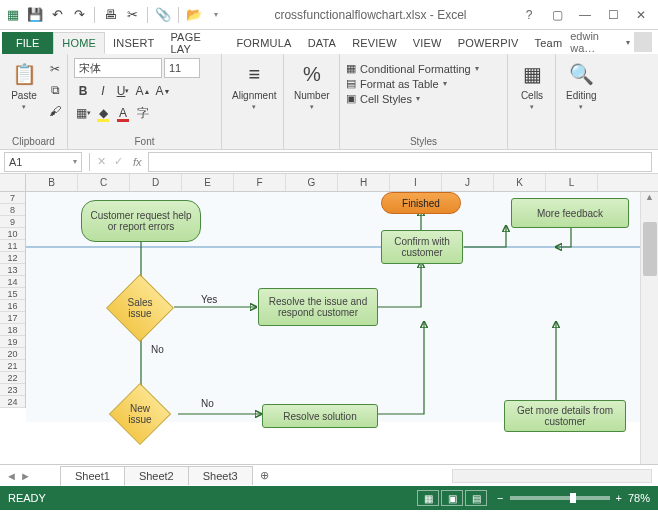 The width and height of the screenshot is (658, 514). I want to click on zoom-slider, so click(560, 498).